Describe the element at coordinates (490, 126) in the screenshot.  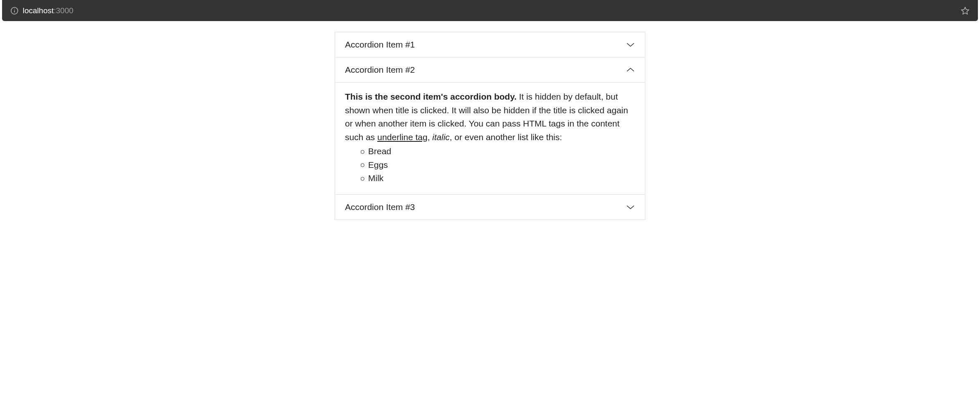
I see `accordion: Accordion Item #1 Accordion Item #2` at that location.